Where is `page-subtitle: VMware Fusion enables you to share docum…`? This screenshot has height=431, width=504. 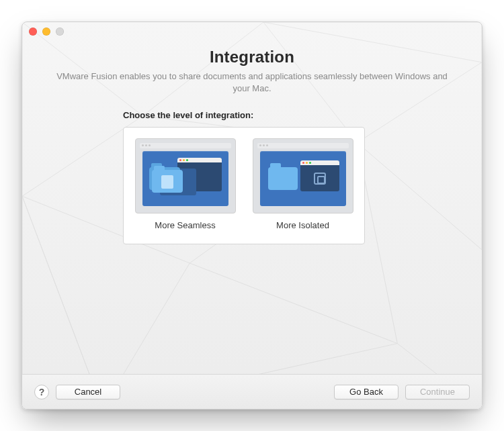 page-subtitle: VMware Fusion enables you to share docum… is located at coordinates (252, 82).